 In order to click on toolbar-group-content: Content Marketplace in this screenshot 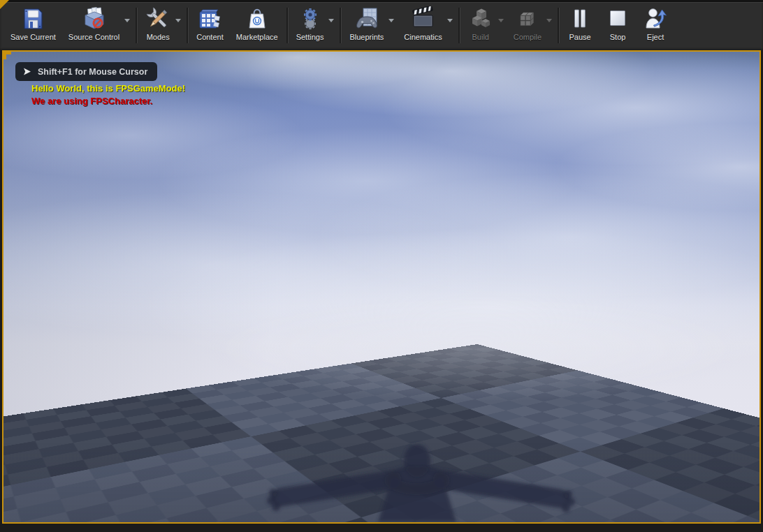, I will do `click(237, 27)`.